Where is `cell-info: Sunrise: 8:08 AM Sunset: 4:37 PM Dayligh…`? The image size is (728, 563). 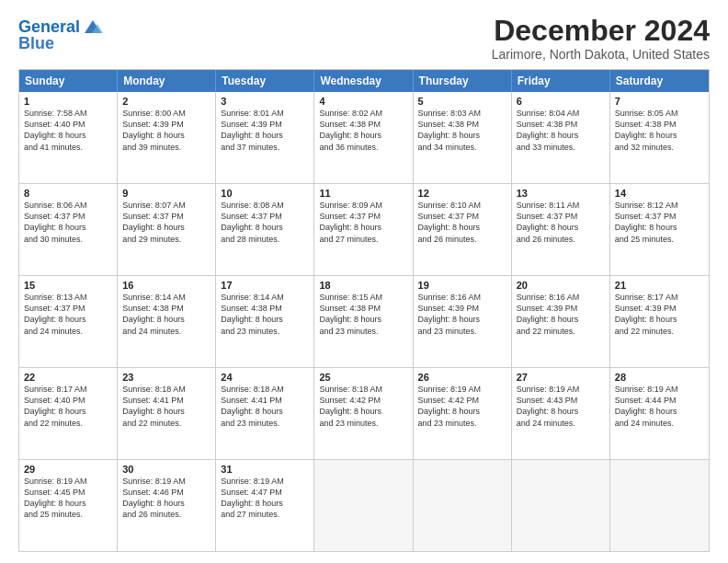
cell-info: Sunrise: 8:08 AM Sunset: 4:37 PM Dayligh… is located at coordinates (265, 223).